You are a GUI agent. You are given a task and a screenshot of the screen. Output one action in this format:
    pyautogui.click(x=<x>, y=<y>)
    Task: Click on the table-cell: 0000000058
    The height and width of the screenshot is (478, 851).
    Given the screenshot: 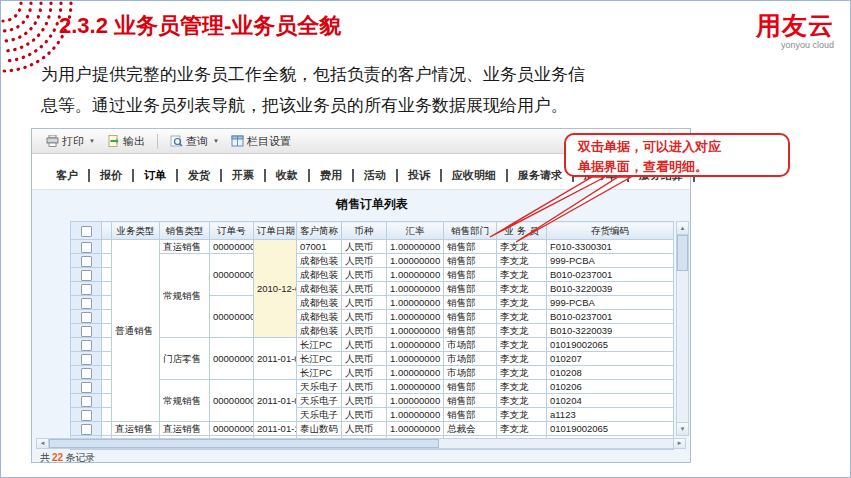 What is the action you would take?
    pyautogui.click(x=232, y=429)
    